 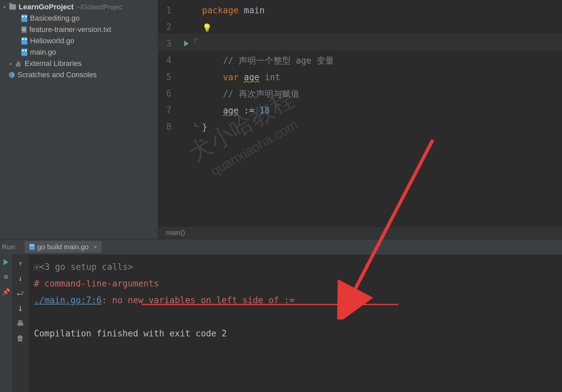 I want to click on folder-icon, so click(x=13, y=7).